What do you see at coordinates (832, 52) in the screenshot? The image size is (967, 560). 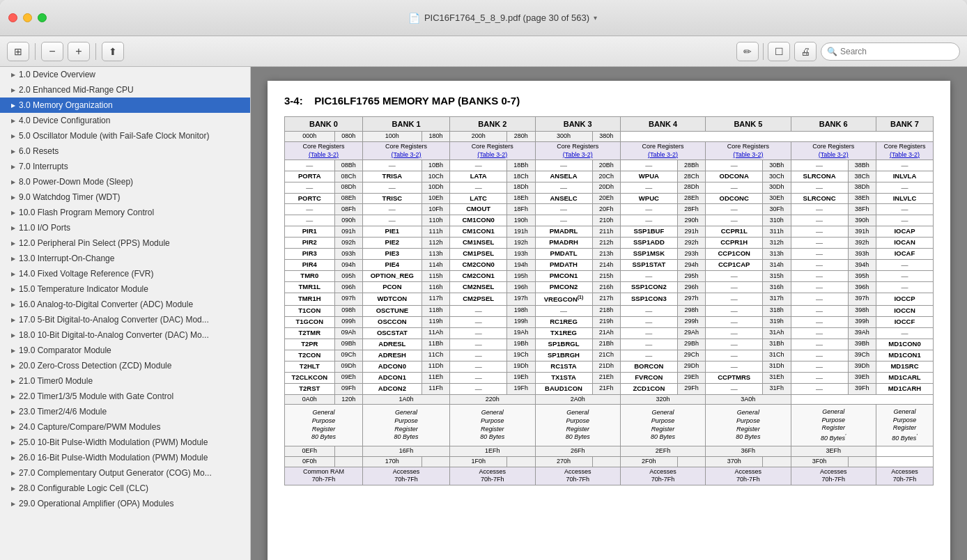 I see `search-icon: 🔍` at bounding box center [832, 52].